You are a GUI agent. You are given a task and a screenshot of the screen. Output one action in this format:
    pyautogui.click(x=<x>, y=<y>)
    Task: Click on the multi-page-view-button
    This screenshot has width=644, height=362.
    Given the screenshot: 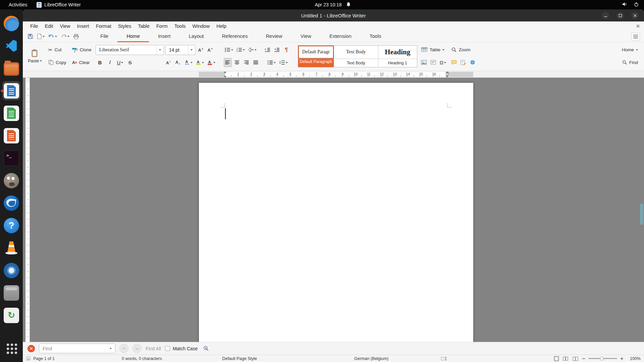 What is the action you would take?
    pyautogui.click(x=566, y=359)
    